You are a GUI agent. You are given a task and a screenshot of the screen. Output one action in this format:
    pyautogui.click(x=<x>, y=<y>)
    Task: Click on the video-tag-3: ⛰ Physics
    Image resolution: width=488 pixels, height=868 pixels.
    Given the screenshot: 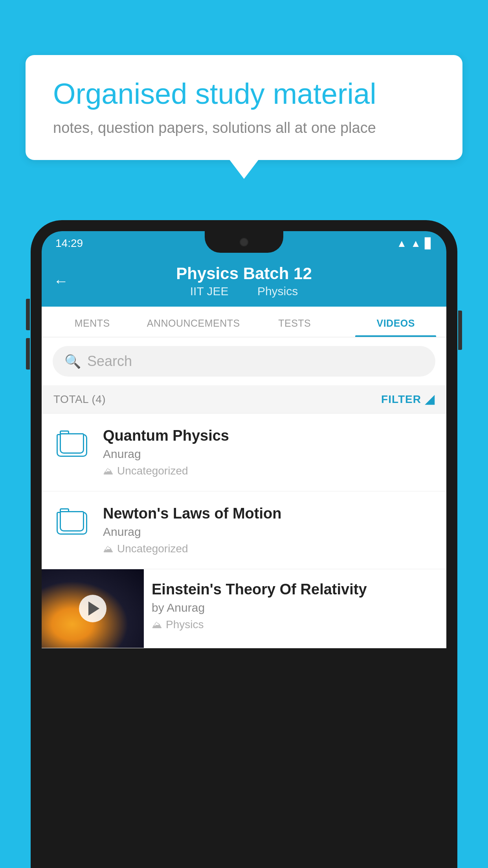 What is the action you would take?
    pyautogui.click(x=295, y=625)
    